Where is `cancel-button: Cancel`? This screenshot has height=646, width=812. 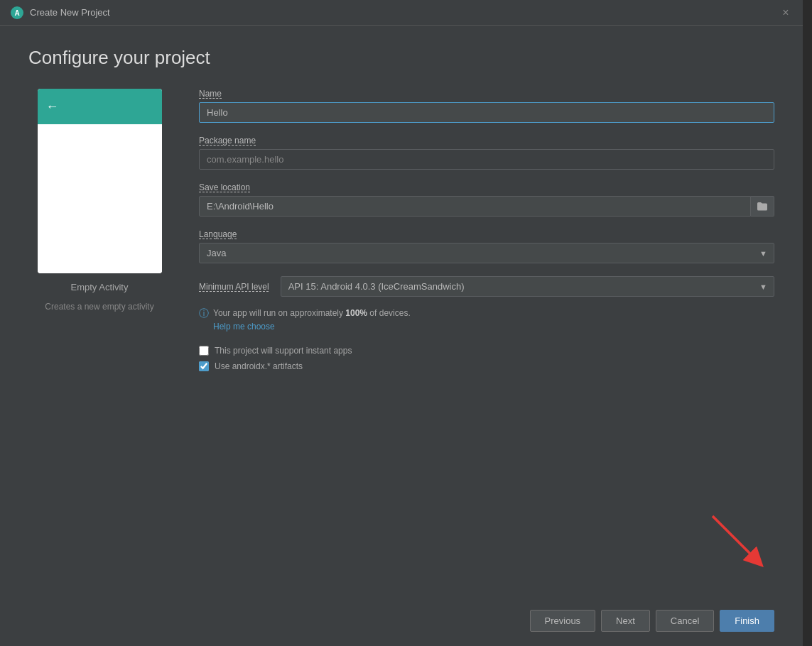 cancel-button: Cancel is located at coordinates (685, 620).